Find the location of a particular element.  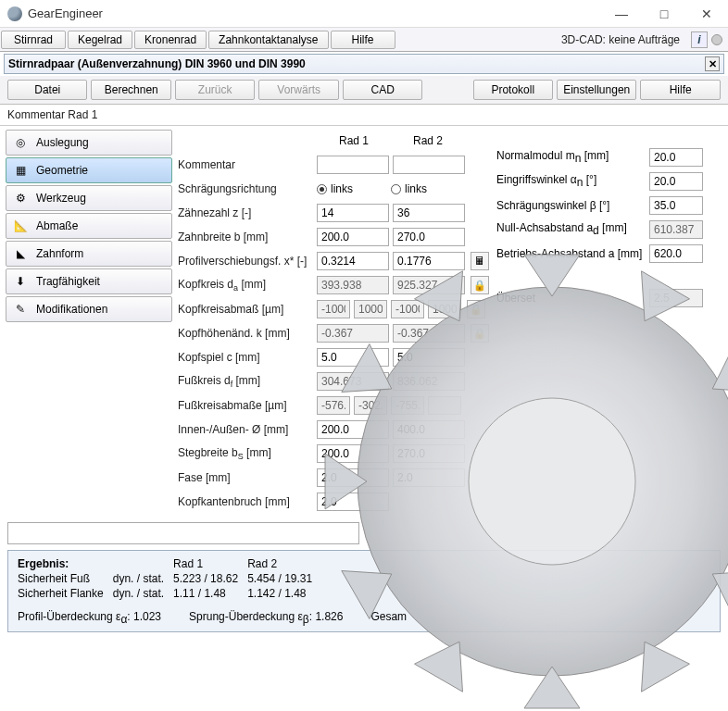

input-kopfkanten-rad1 is located at coordinates (353, 502).